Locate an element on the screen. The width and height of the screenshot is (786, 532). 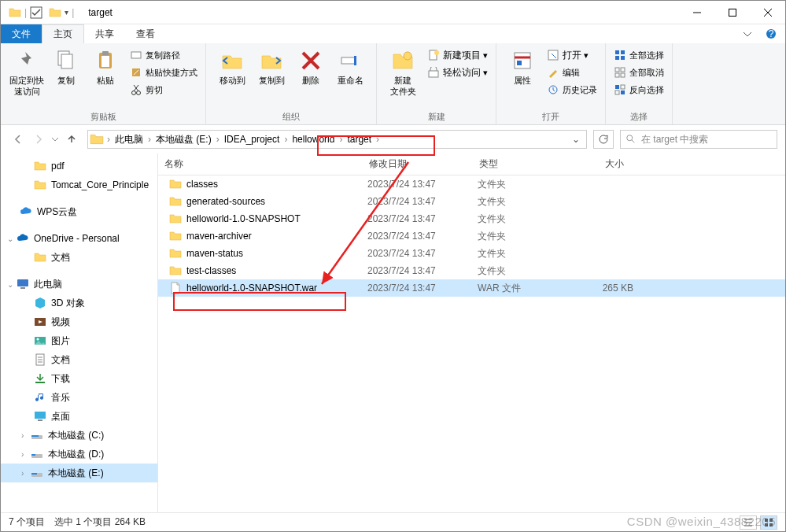
status-count: 7 个项目 is located at coordinates (27, 523).